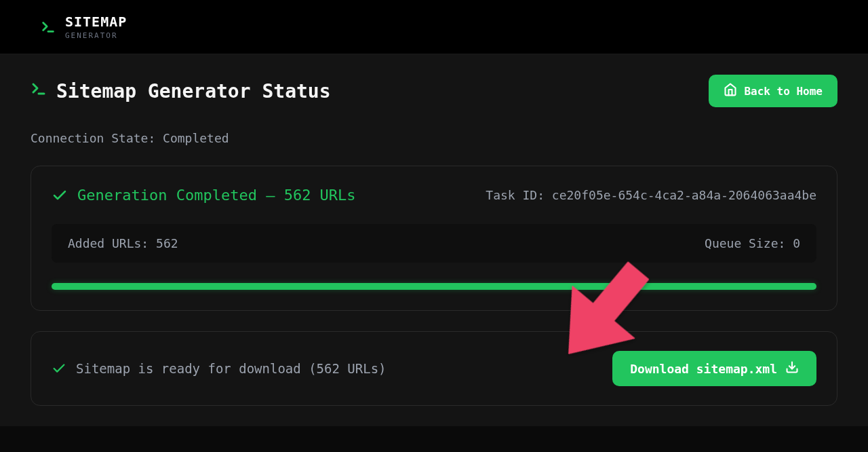 The height and width of the screenshot is (452, 868). Describe the element at coordinates (704, 369) in the screenshot. I see `download-button-label: Download sitemap.xml` at that location.